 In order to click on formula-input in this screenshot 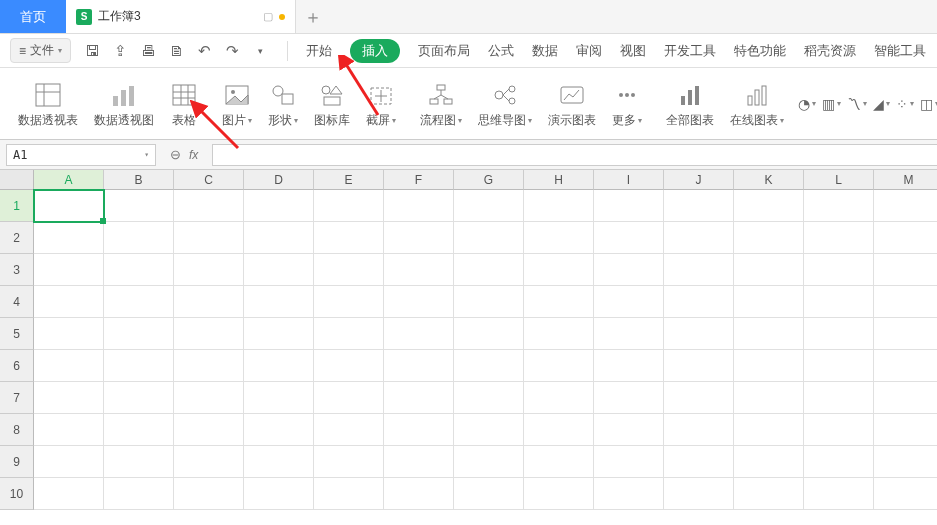, I will do `click(574, 155)`.